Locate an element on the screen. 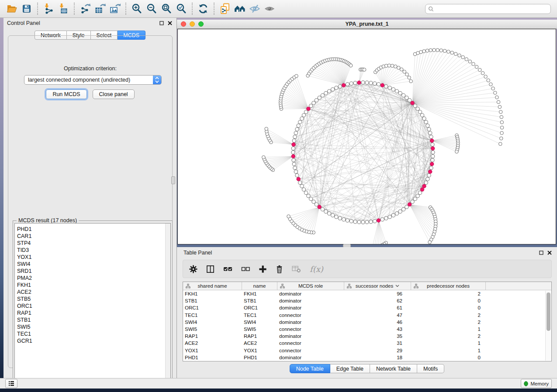  table-row: TEC1TEC1connector472 is located at coordinates (367, 315).